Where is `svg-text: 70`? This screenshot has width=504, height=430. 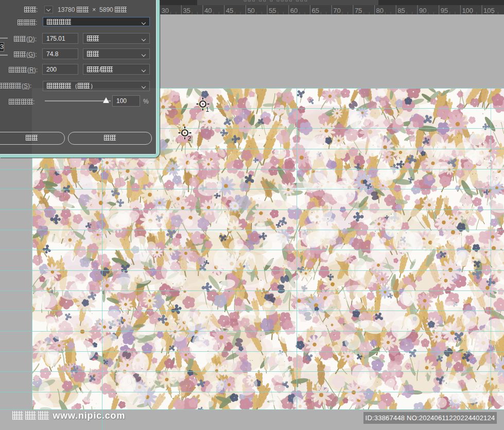 svg-text: 70 is located at coordinates (337, 10).